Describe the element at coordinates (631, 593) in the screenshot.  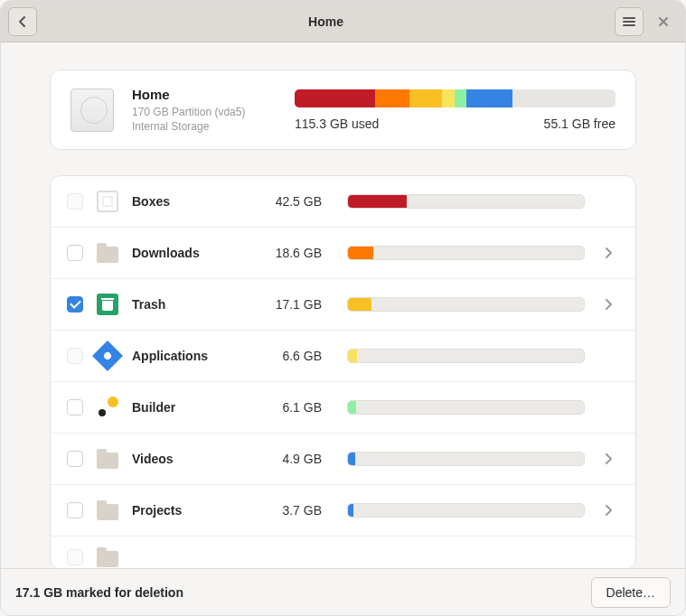
I see `delete-button: Delete…` at that location.